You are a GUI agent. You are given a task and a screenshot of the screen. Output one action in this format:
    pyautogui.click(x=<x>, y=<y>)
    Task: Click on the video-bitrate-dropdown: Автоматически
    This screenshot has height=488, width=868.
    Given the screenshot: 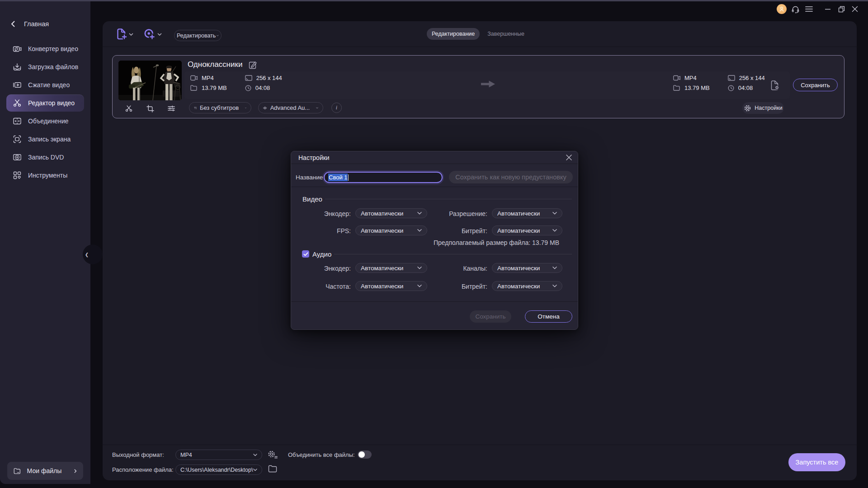 What is the action you would take?
    pyautogui.click(x=527, y=230)
    